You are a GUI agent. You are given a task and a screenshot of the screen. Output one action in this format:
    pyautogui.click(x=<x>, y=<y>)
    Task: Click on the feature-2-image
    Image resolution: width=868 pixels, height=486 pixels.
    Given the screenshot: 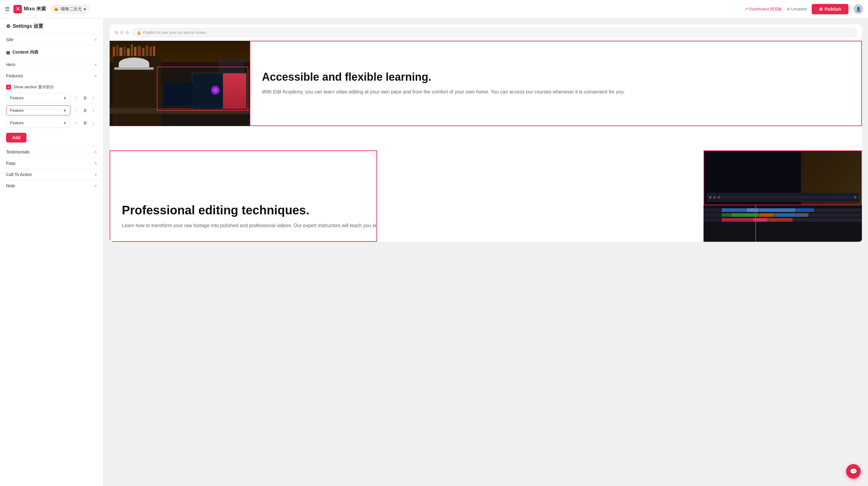 What is the action you would take?
    pyautogui.click(x=783, y=196)
    